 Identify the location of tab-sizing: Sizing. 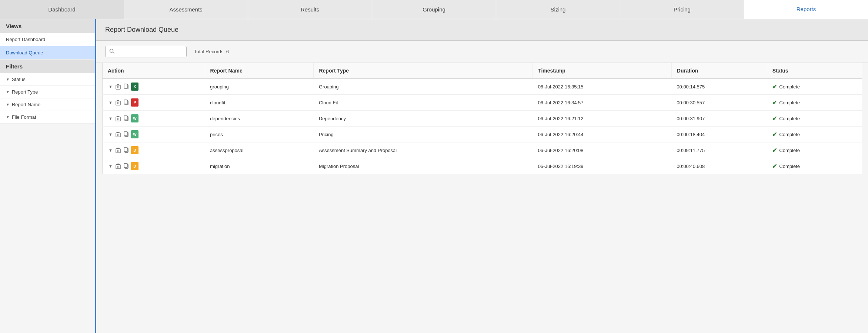
(558, 10).